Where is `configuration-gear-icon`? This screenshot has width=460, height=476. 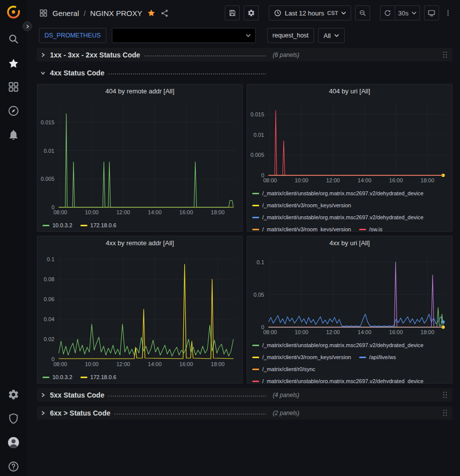
configuration-gear-icon is located at coordinates (13, 395).